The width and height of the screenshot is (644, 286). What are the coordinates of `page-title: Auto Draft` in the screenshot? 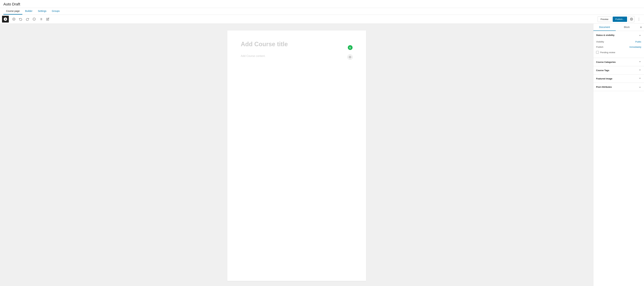 It's located at (322, 4).